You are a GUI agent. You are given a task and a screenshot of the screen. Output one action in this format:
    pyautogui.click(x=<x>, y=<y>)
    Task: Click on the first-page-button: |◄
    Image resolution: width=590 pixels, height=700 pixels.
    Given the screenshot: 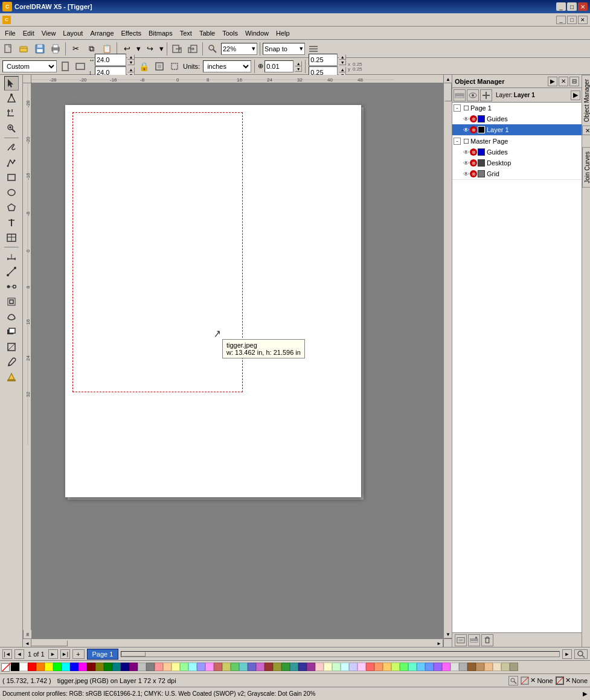 What is the action you would take?
    pyautogui.click(x=7, y=654)
    